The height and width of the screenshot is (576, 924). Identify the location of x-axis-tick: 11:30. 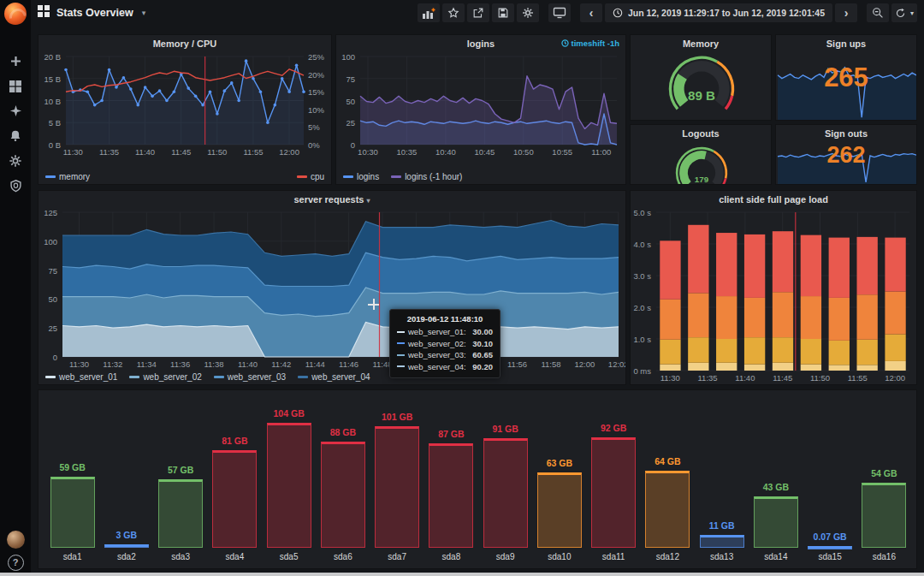
(80, 365).